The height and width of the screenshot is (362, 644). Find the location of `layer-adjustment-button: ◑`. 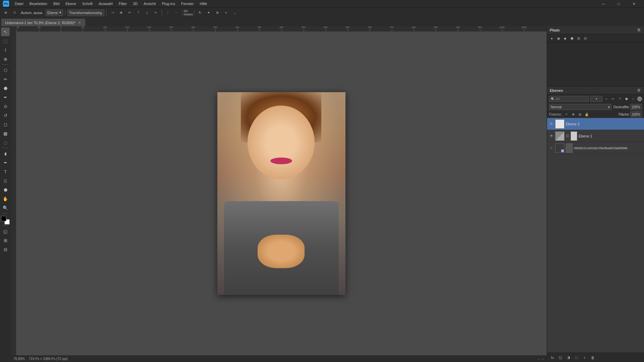

layer-adjustment-button: ◑ is located at coordinates (569, 358).